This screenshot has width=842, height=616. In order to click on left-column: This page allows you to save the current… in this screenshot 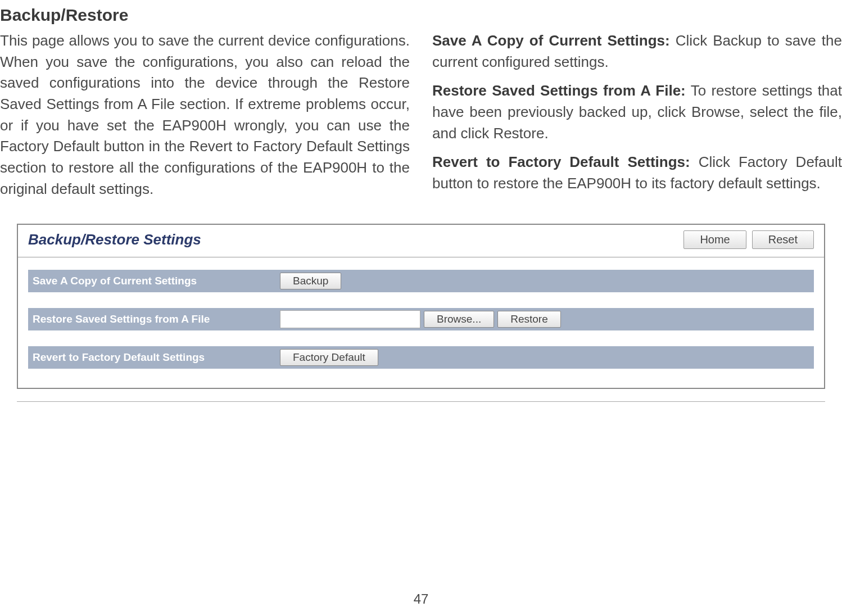, I will do `click(205, 119)`.